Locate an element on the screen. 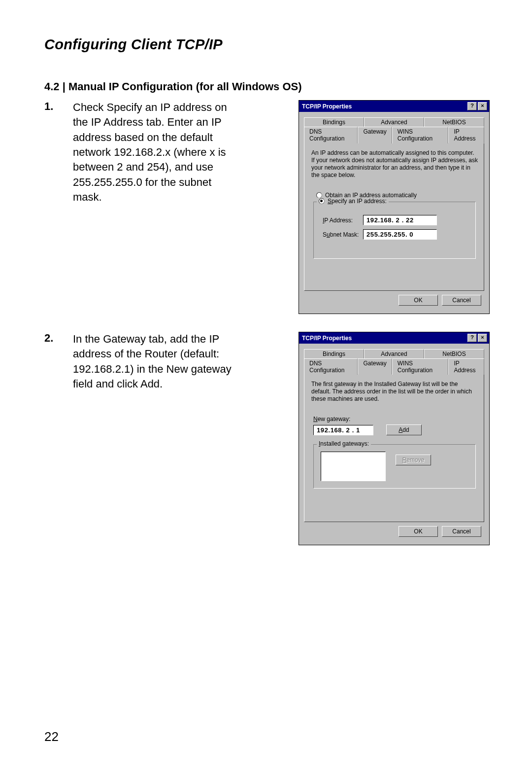  tcpip-dialog-ip: TCP/IP Properties ? × Bindings Advanced … is located at coordinates (394, 207).